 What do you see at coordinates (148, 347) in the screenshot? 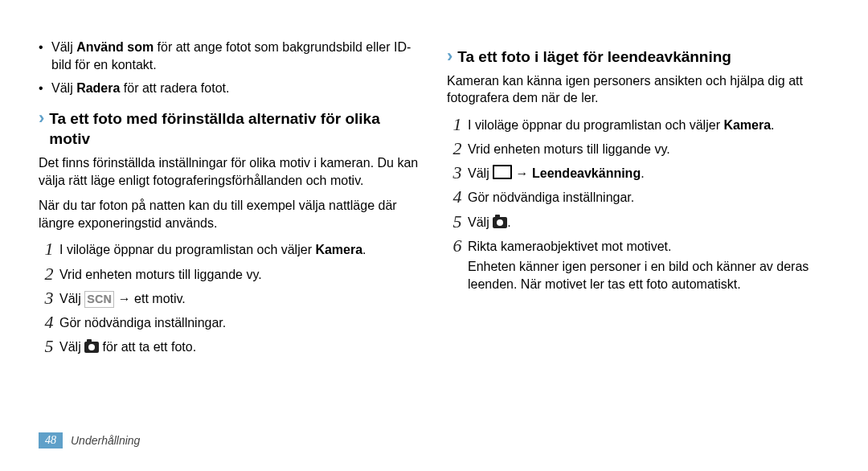
I see `step-text: för att ta ett foto.` at bounding box center [148, 347].